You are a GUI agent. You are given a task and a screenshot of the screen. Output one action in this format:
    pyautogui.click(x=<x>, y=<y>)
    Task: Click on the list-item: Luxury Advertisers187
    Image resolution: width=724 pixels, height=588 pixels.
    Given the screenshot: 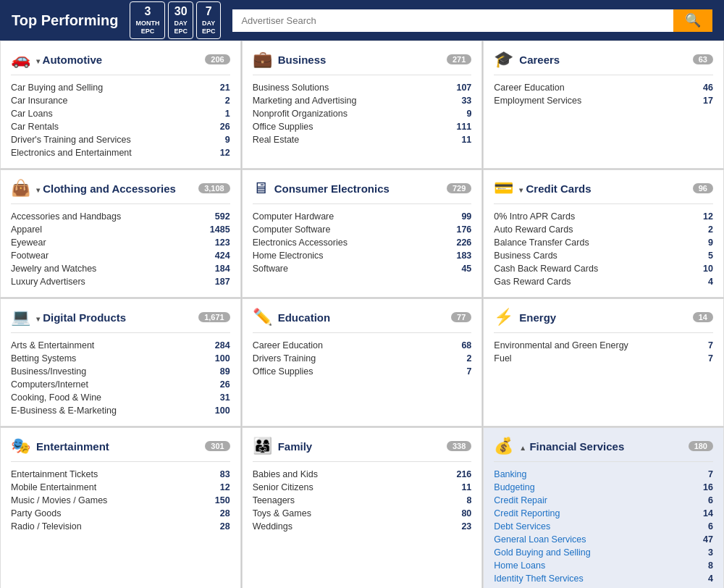 What is the action you would take?
    pyautogui.click(x=120, y=282)
    